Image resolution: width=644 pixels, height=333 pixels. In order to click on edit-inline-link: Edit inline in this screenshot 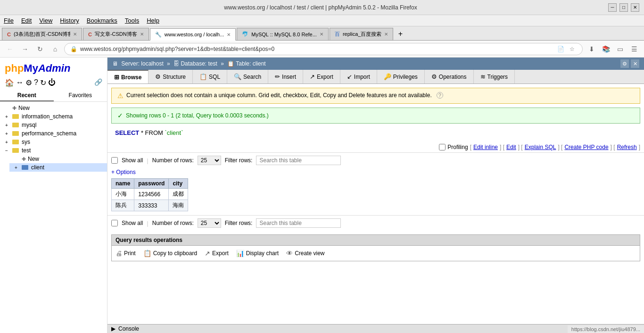, I will do `click(486, 147)`.